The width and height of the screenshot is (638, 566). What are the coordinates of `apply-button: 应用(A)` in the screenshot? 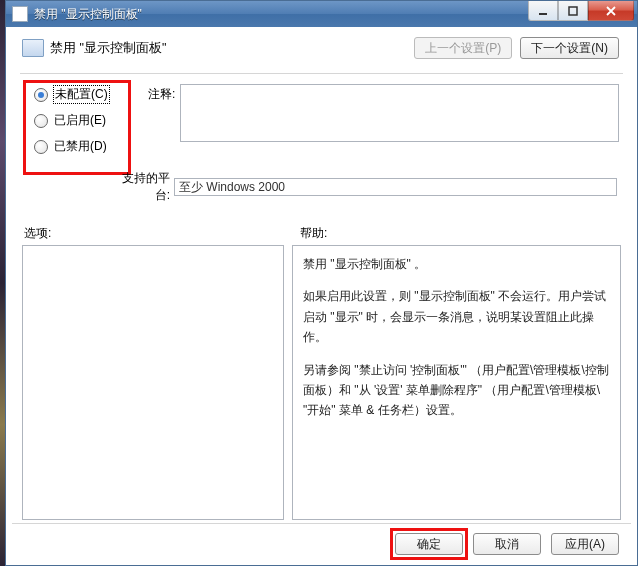 It's located at (585, 544).